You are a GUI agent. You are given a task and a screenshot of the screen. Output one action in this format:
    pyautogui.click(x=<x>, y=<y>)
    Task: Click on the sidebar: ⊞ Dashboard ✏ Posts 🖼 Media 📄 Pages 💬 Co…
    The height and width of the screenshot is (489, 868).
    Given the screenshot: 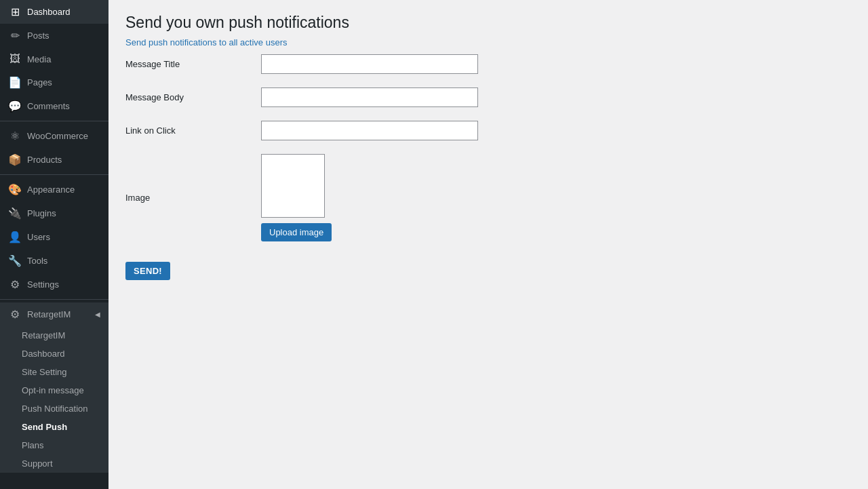 What is the action you would take?
    pyautogui.click(x=54, y=244)
    